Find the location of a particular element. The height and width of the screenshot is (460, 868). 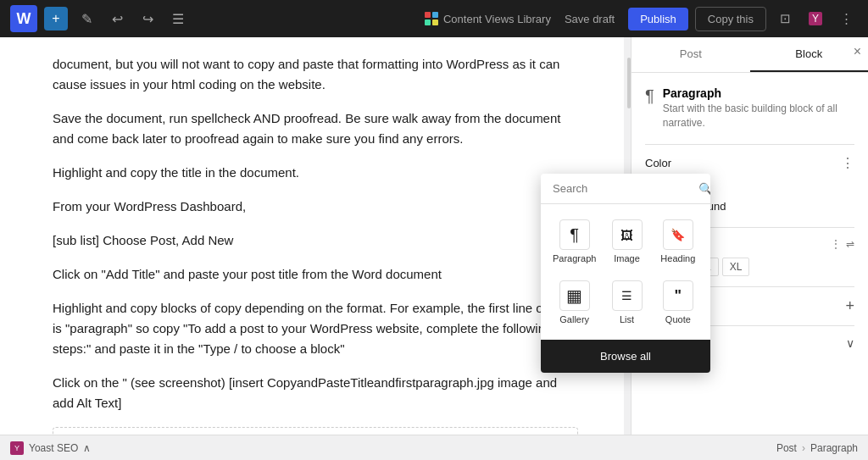

size-xl-button: XL is located at coordinates (736, 267).